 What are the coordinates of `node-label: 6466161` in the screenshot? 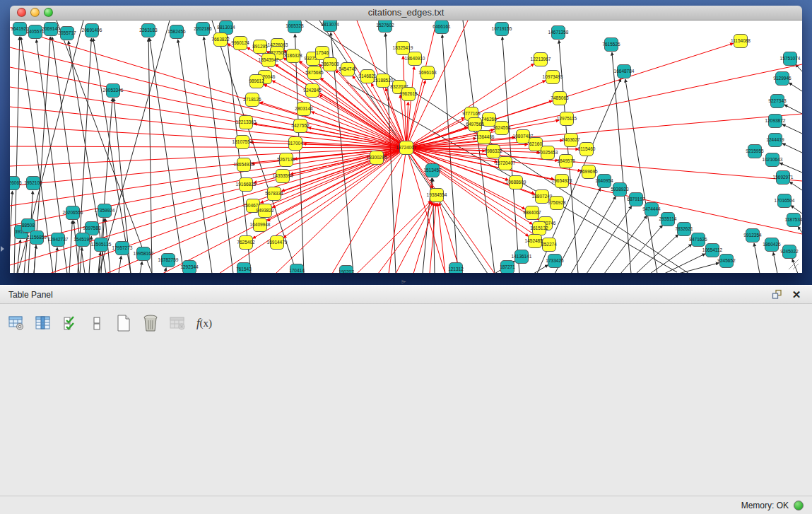 It's located at (442, 27).